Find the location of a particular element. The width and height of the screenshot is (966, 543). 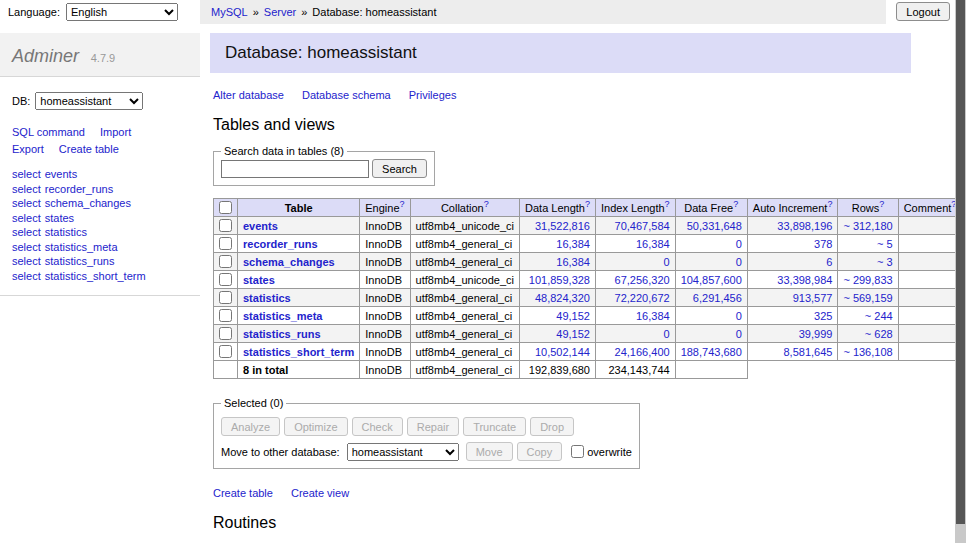

data-length-help-link: ? is located at coordinates (588, 204).